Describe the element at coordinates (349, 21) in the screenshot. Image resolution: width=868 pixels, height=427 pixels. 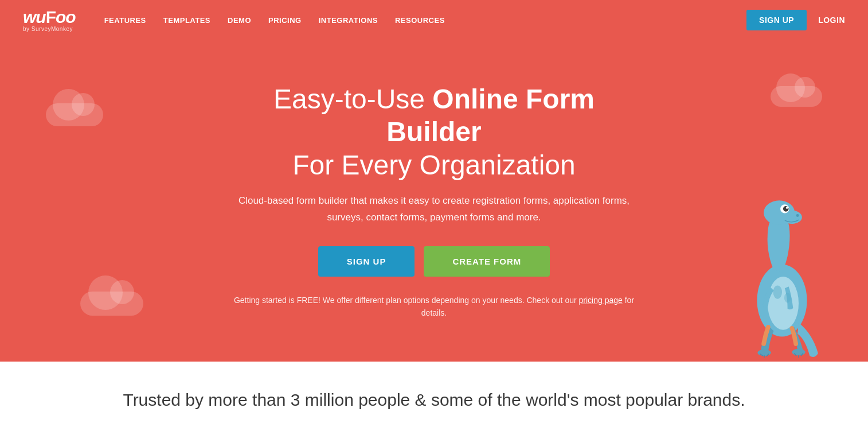
I see `nav-link-integrations: INTEGRATIONS` at that location.